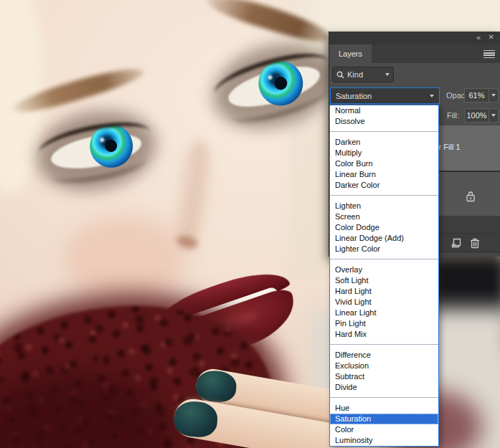  I want to click on blend-option-linear-light: Linear Light, so click(385, 313).